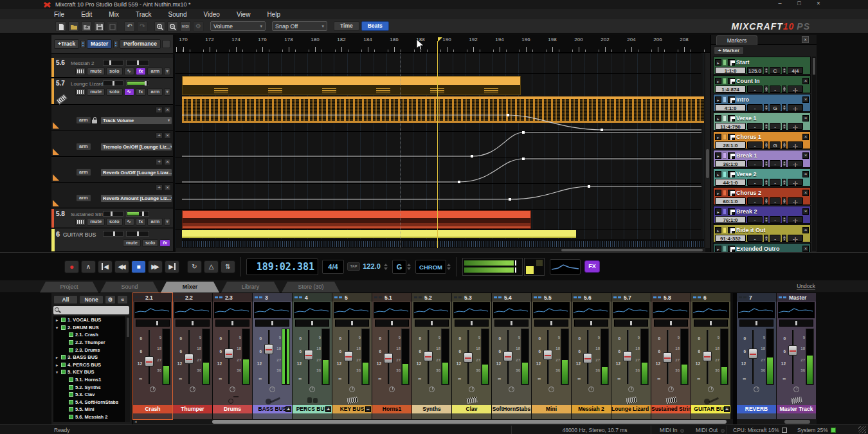 This screenshot has width=868, height=434. What do you see at coordinates (472, 409) in the screenshot?
I see `channel-name: Clav` at bounding box center [472, 409].